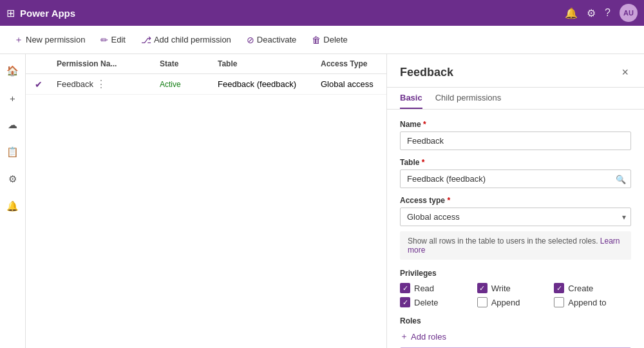  I want to click on name-label: Name *, so click(515, 124).